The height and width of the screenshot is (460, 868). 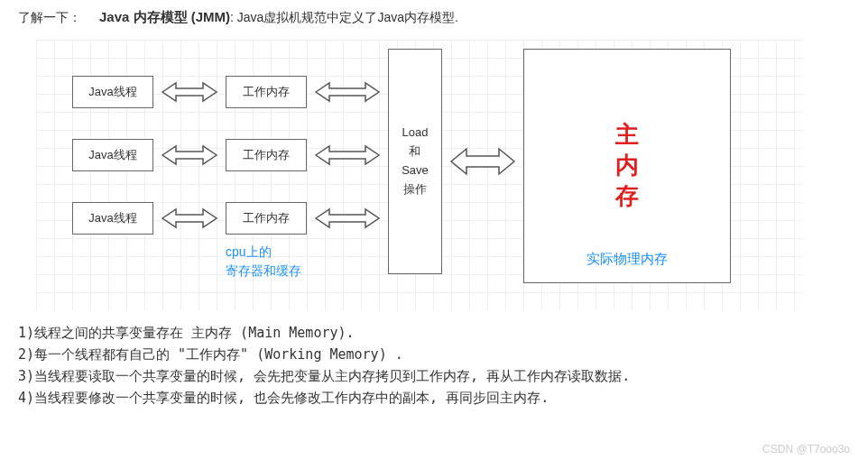 I want to click on header-desc: : Java虚拟机规范中定义了Java内存模型., so click(x=345, y=17).